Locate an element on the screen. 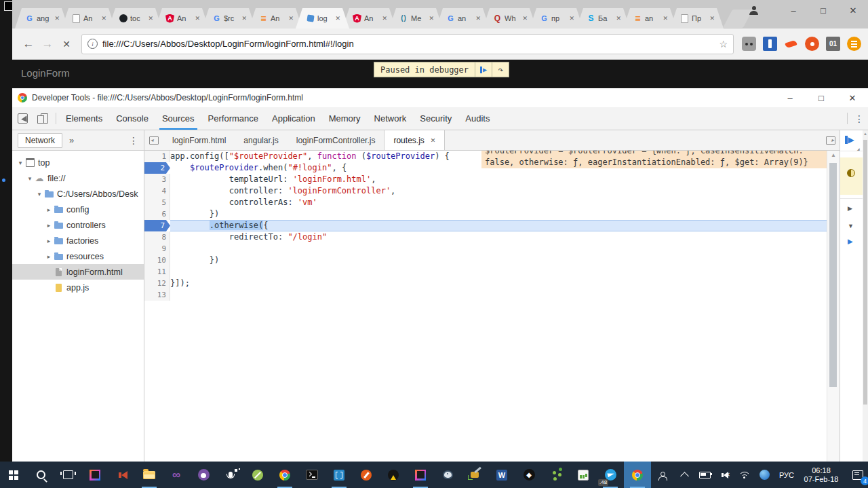  taskbar-unity: ◆ is located at coordinates (529, 475).